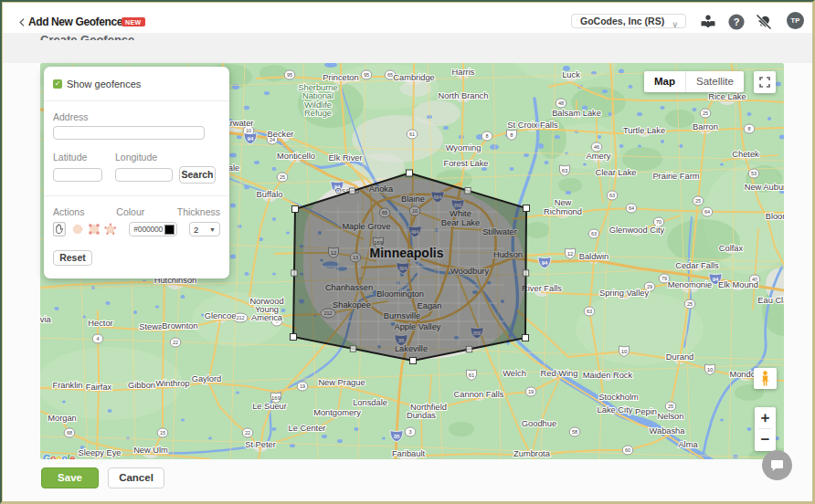 The height and width of the screenshot is (504, 815). I want to click on route-shield: 63, so click(594, 234).